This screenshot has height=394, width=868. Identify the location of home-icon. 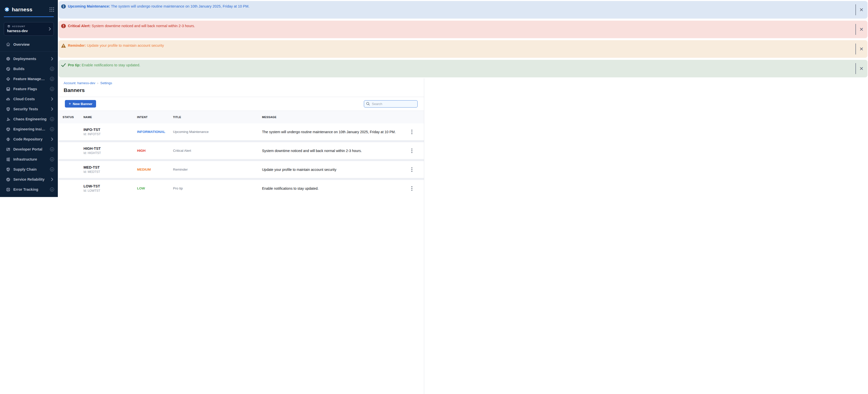
(8, 44).